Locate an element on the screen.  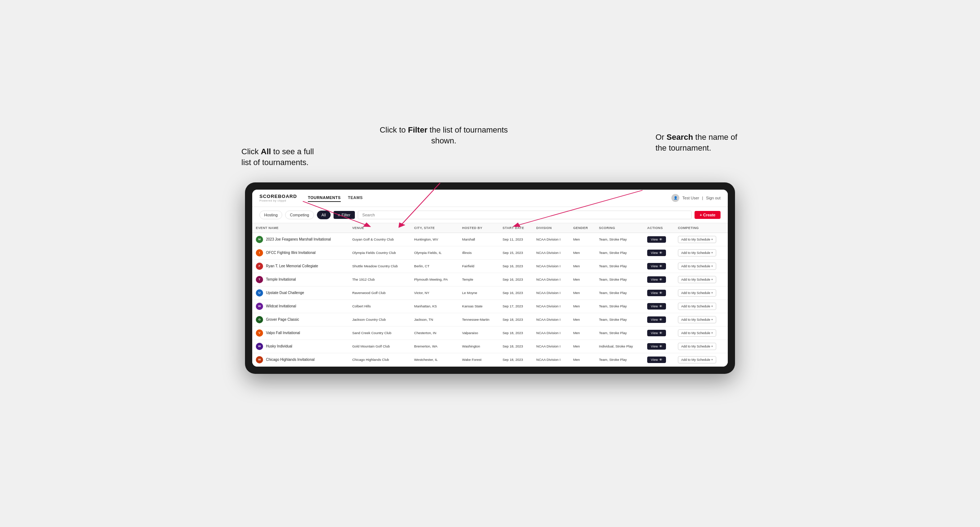
team-logo: I is located at coordinates (259, 252).